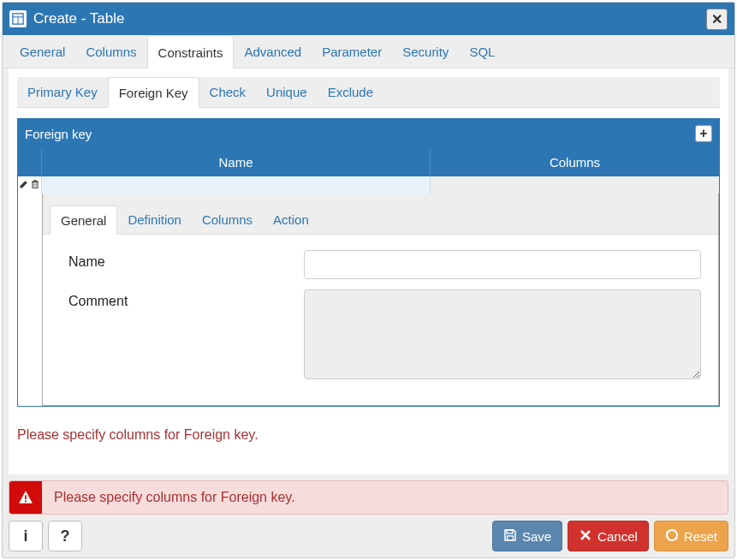  What do you see at coordinates (502, 265) in the screenshot?
I see `name-input` at bounding box center [502, 265].